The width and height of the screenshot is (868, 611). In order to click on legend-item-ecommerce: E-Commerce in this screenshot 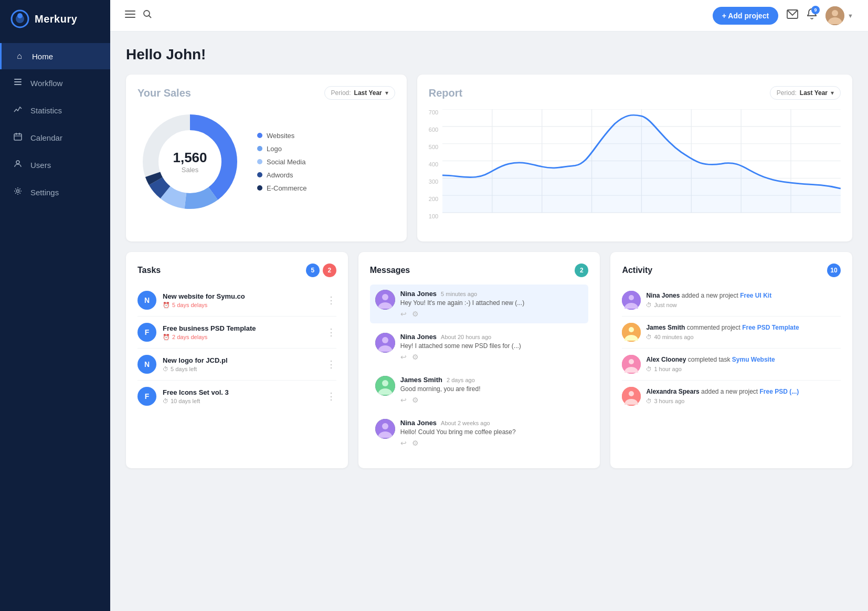, I will do `click(282, 188)`.